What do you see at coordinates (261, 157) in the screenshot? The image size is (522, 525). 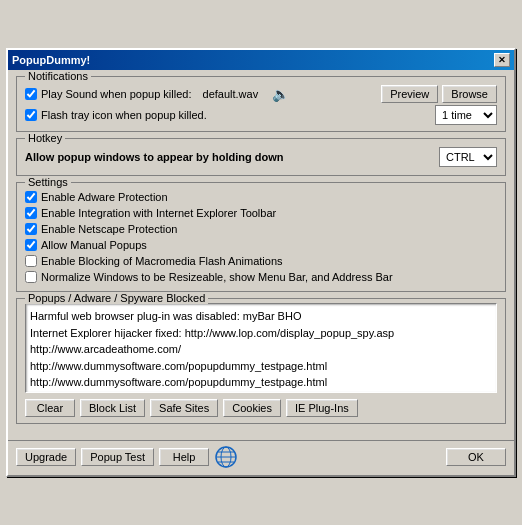 I see `hotkey-row: Allow popup windows to appear by holding…` at bounding box center [261, 157].